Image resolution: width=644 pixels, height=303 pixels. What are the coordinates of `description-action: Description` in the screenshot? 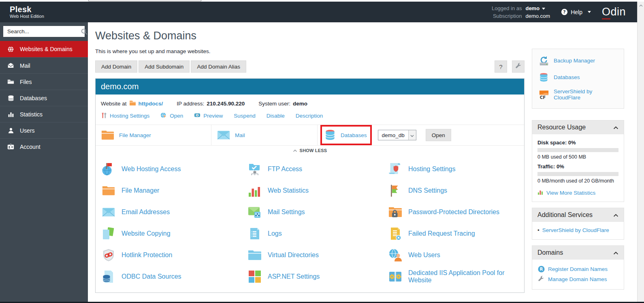 It's located at (309, 116).